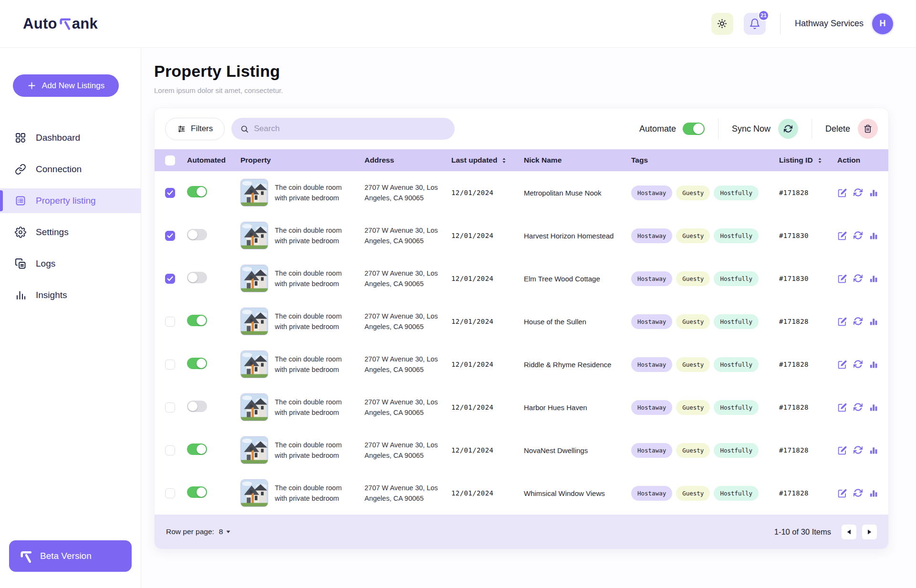 Image resolution: width=916 pixels, height=588 pixels. What do you see at coordinates (71, 169) in the screenshot?
I see `sidebar-item-connection: Connection` at bounding box center [71, 169].